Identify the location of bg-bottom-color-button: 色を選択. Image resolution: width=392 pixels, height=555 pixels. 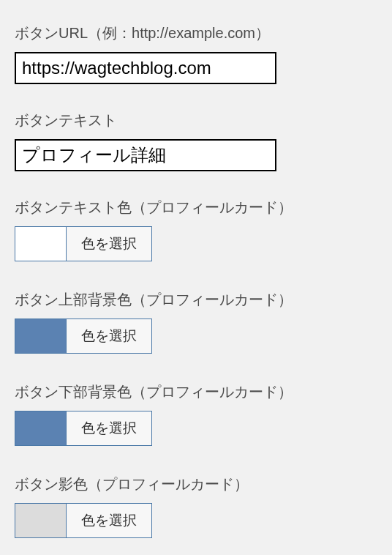
(109, 428).